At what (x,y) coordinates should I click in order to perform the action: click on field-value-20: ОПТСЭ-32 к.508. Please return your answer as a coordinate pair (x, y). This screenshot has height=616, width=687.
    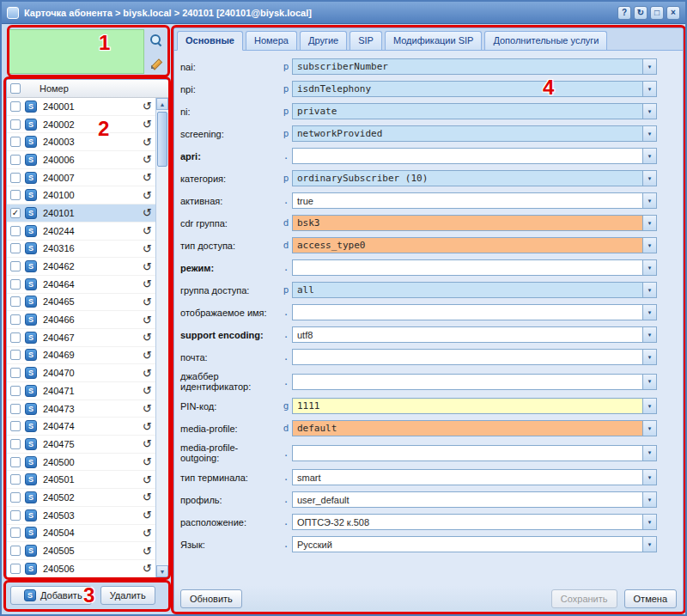
    Looking at the image, I should click on (467, 522).